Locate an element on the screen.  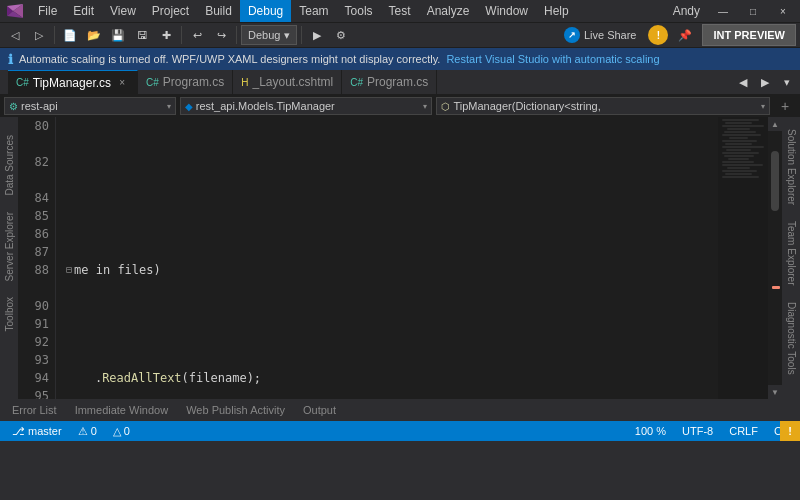
tab-tipmanager: C# TipManager.cs × is located at coordinates (73, 82).